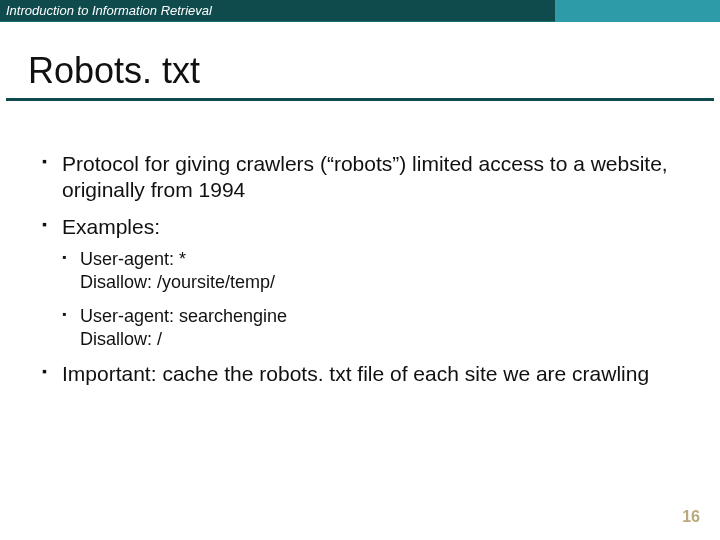  What do you see at coordinates (369, 374) in the screenshot?
I see `bullet-item: Important: cache the robots. txt file of…` at bounding box center [369, 374].